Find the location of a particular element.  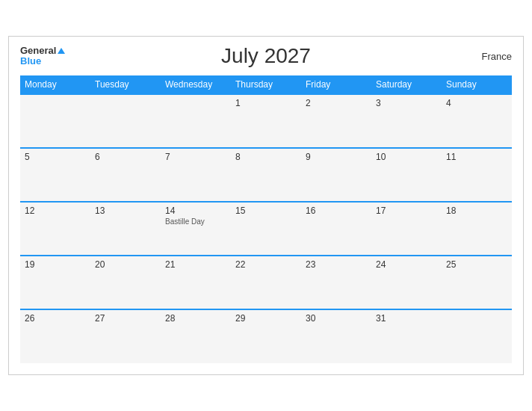

logo-blue-text: Blue is located at coordinates (43, 61).